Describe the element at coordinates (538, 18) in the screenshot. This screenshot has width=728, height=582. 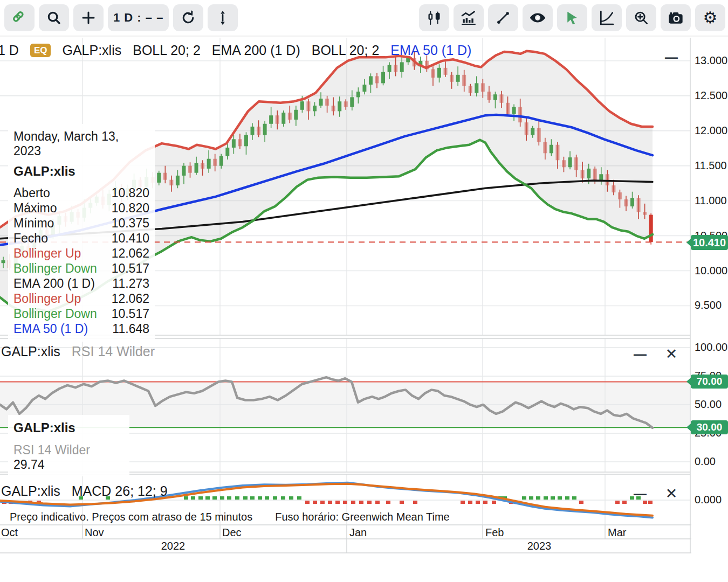
I see `eye-icon` at that location.